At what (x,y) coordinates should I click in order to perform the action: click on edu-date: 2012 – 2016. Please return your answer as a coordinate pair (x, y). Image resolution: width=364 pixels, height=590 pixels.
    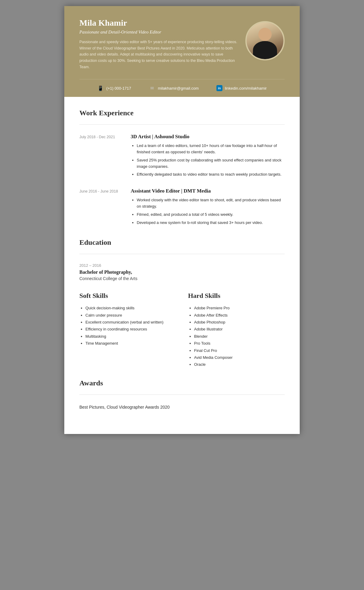
    Looking at the image, I should click on (182, 266).